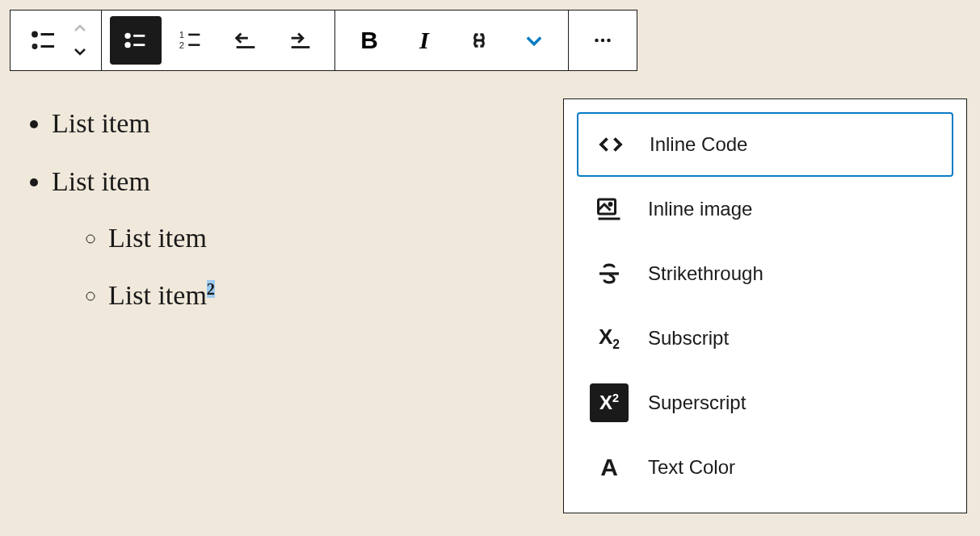  I want to click on strikethrough-icon, so click(609, 274).